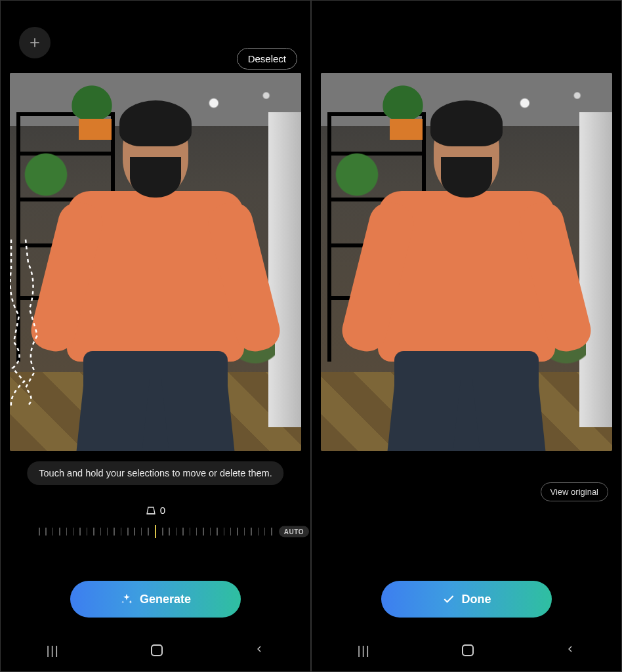  Describe the element at coordinates (575, 492) in the screenshot. I see `view-original-button: View original` at that location.